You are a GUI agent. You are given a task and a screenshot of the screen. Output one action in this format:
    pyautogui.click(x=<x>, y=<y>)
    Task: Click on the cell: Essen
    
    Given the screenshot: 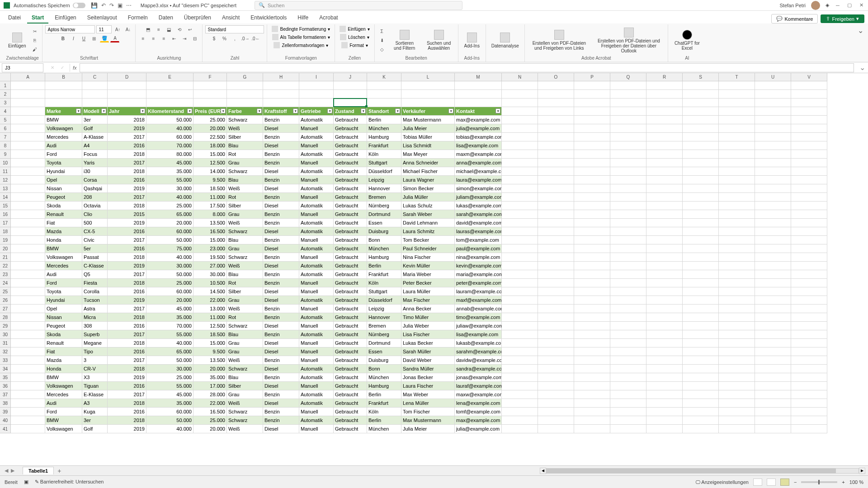 What is the action you would take?
    pyautogui.click(x=384, y=223)
    